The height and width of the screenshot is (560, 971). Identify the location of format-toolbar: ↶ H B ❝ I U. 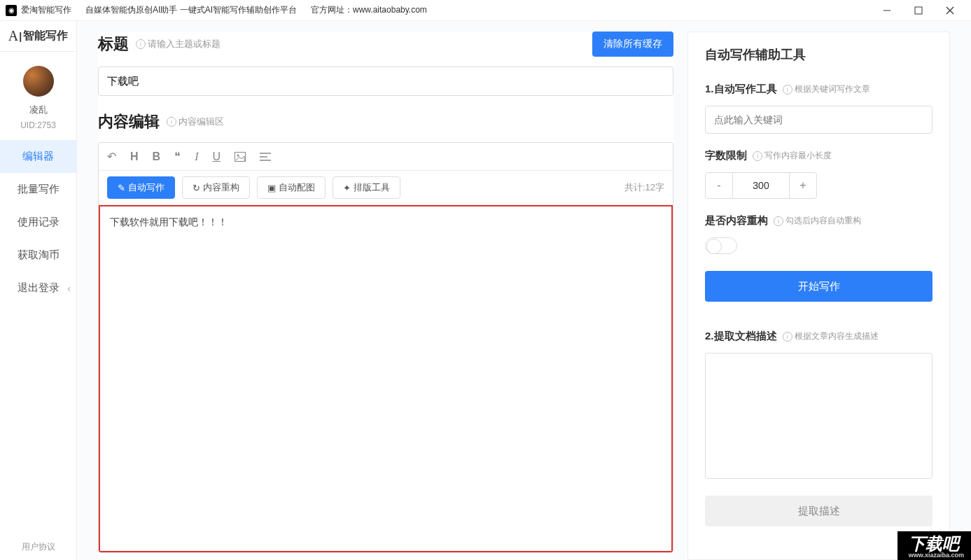
(386, 157).